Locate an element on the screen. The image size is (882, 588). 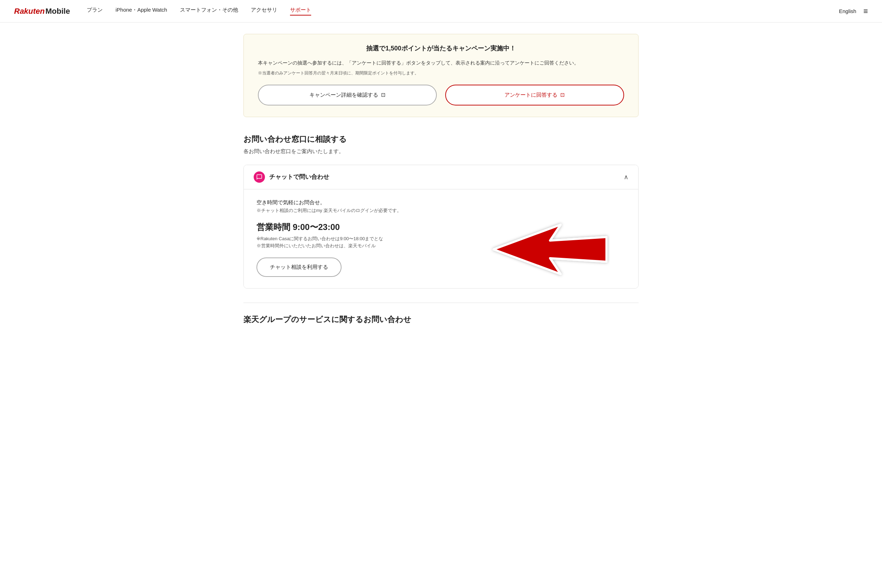
contact-section-heading: お問い合わせ窓口に相談する is located at coordinates (441, 140).